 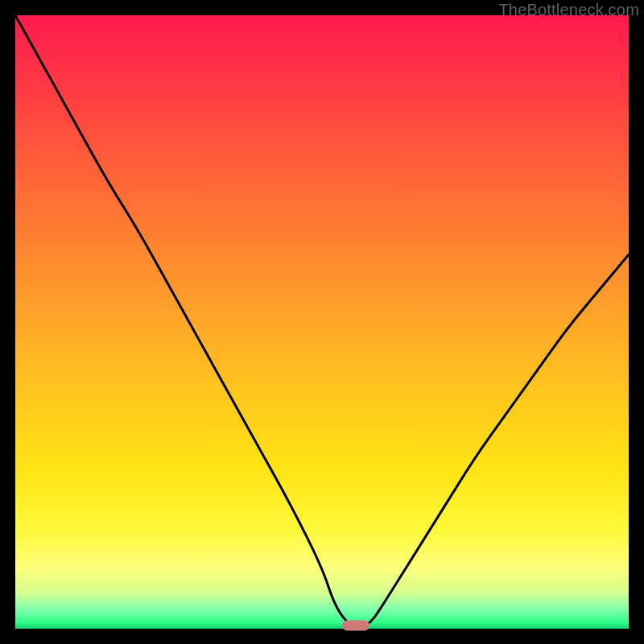 What do you see at coordinates (356, 626) in the screenshot?
I see `optimal-point-marker` at bounding box center [356, 626].